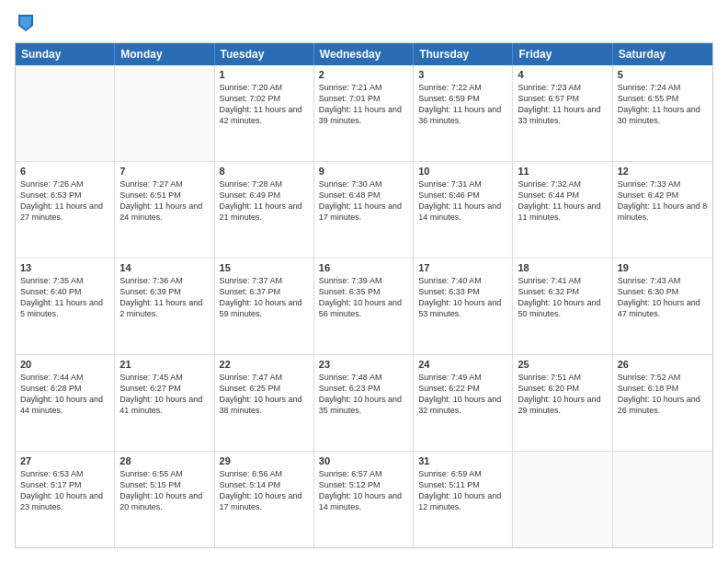 Image resolution: width=728 pixels, height=563 pixels. What do you see at coordinates (364, 500) in the screenshot?
I see `calendar-cell-4-3: 30Sunrise: 6:57 AMSunset: 5:12 PMDayligh…` at bounding box center [364, 500].